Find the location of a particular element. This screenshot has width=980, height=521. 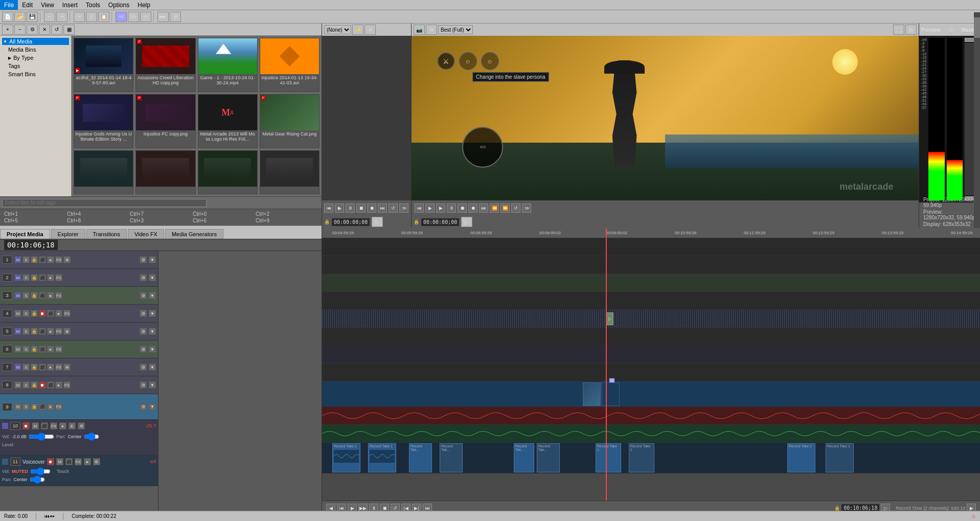

track-lock-5: 🔒 is located at coordinates (34, 331).